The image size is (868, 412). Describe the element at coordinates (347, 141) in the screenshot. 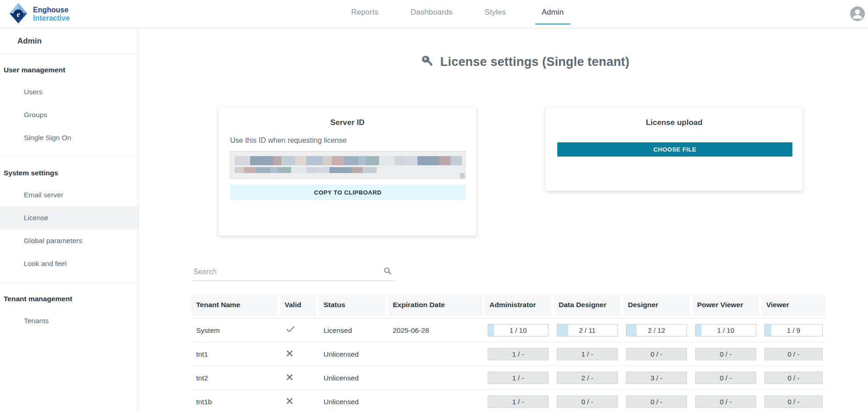

I see `server-id-description: Use this ID when requesting license` at that location.